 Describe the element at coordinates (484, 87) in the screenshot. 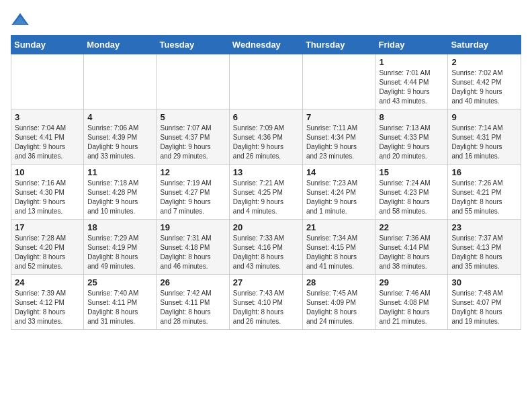

I see `day-info: Sunrise: 7:02 AM Sunset: 4:42 PM Dayligh…` at that location.